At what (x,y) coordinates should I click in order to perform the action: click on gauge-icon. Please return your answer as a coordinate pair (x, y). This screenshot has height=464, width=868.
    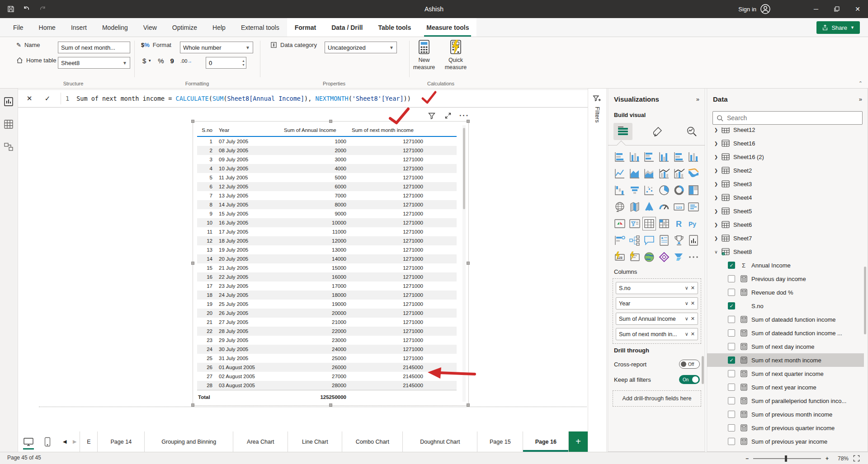
    Looking at the image, I should click on (664, 207).